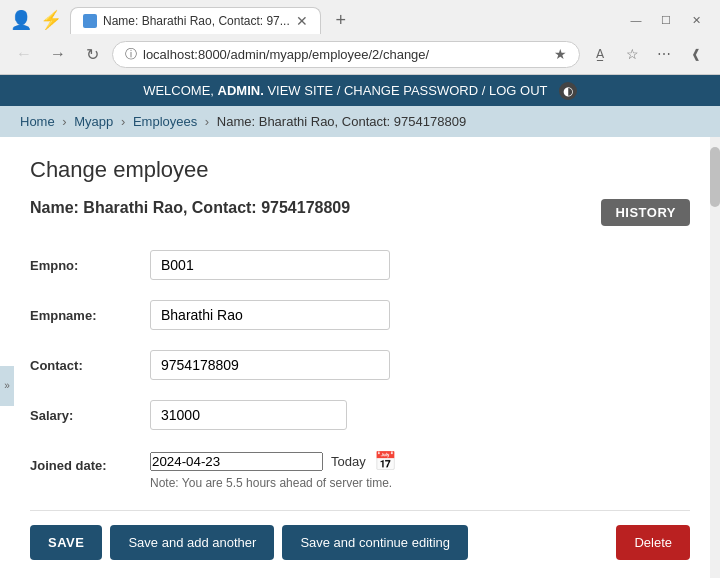  I want to click on salary-input, so click(248, 415).